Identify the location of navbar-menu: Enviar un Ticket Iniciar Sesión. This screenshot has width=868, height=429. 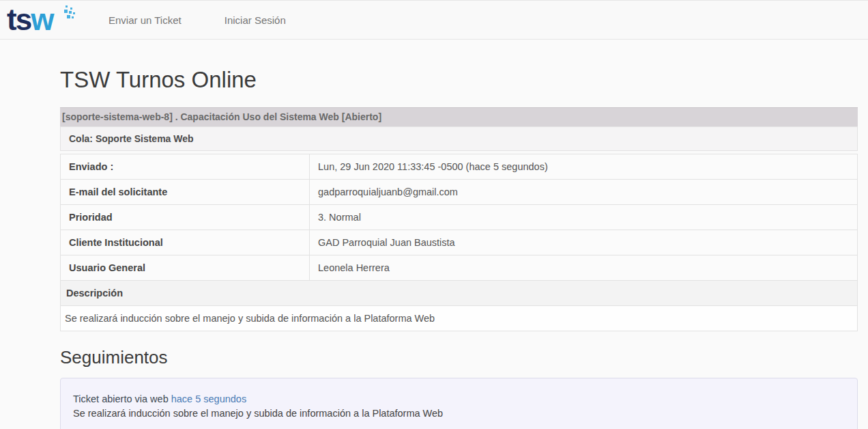
(197, 20).